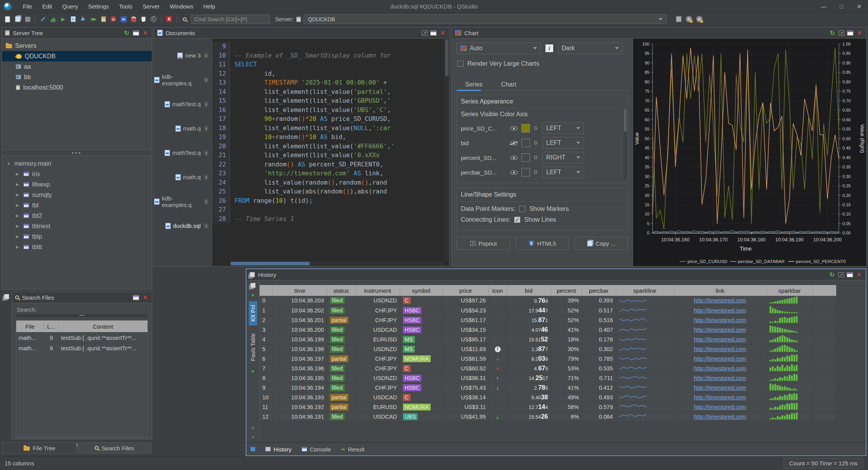 Image resolution: width=868 pixels, height=470 pixels. Describe the element at coordinates (548, 407) in the screenshot. I see `table-row: 1110:04:36.192partialEURUSDNOMURAUS$3.11…` at that location.